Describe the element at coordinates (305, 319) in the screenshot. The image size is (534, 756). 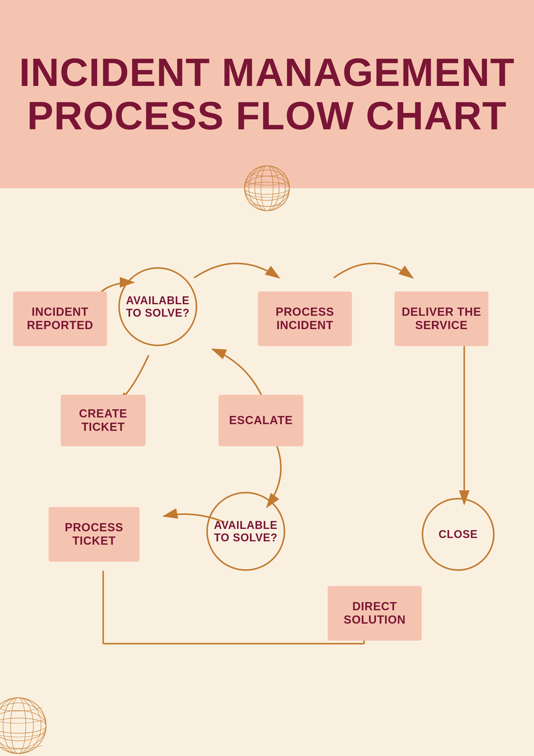
I see `process-incident-node: PROCESS INCIDENT` at that location.